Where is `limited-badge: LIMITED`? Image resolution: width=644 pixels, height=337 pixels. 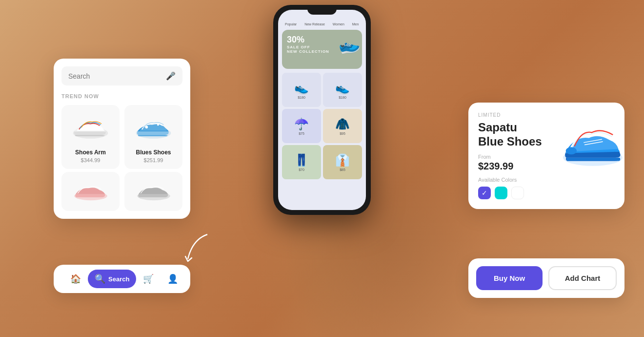
limited-badge: LIMITED is located at coordinates (517, 115).